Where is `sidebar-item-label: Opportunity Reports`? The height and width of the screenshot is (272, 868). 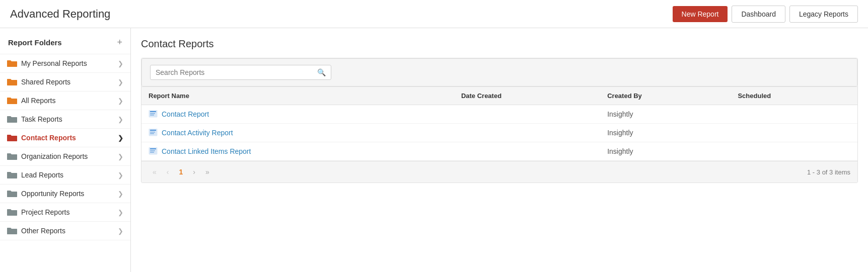 sidebar-item-label: Opportunity Reports is located at coordinates (52, 194).